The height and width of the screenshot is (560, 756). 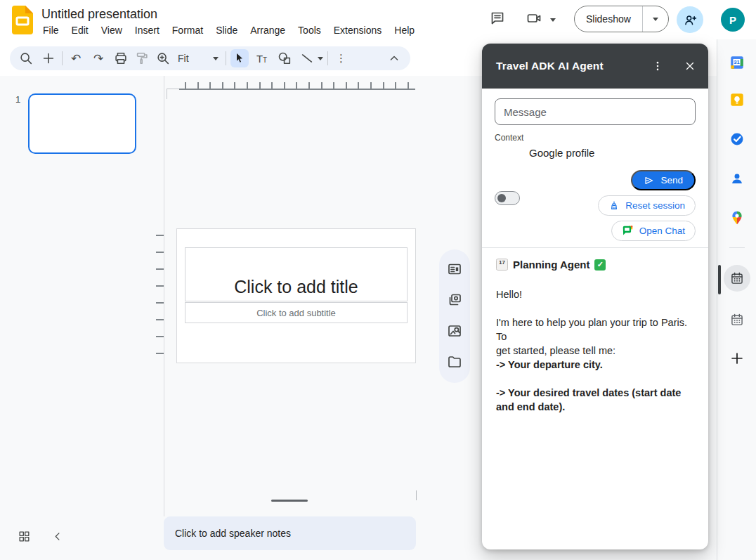 I want to click on comments-button, so click(x=497, y=18).